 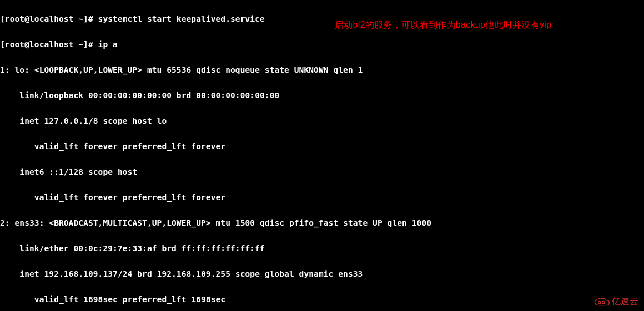 I want to click on terminal-line: inet 192.168.109.137/24 brd 192.168.109.…, so click(x=322, y=274).